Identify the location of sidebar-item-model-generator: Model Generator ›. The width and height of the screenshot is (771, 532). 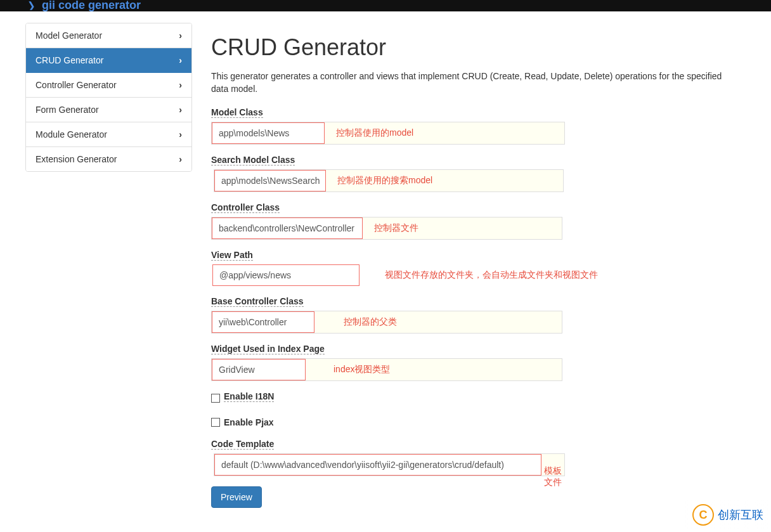
(109, 36).